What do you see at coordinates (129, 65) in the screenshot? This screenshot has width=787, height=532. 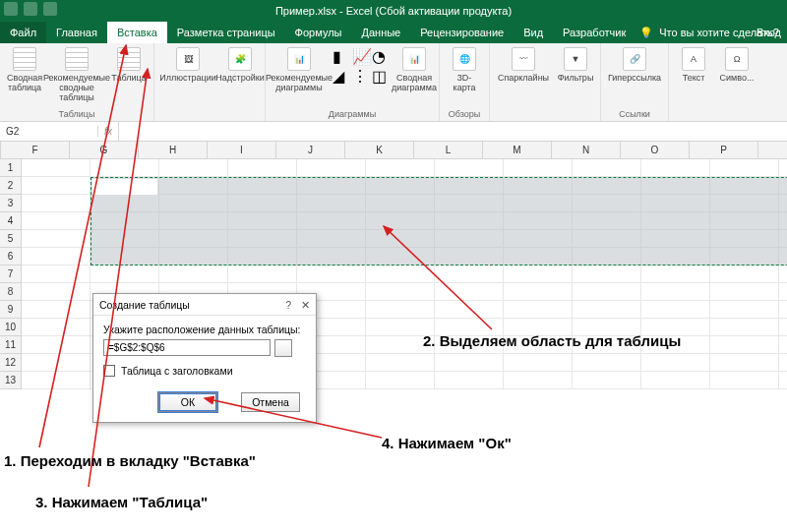 I see `table-button: Таблица` at bounding box center [129, 65].